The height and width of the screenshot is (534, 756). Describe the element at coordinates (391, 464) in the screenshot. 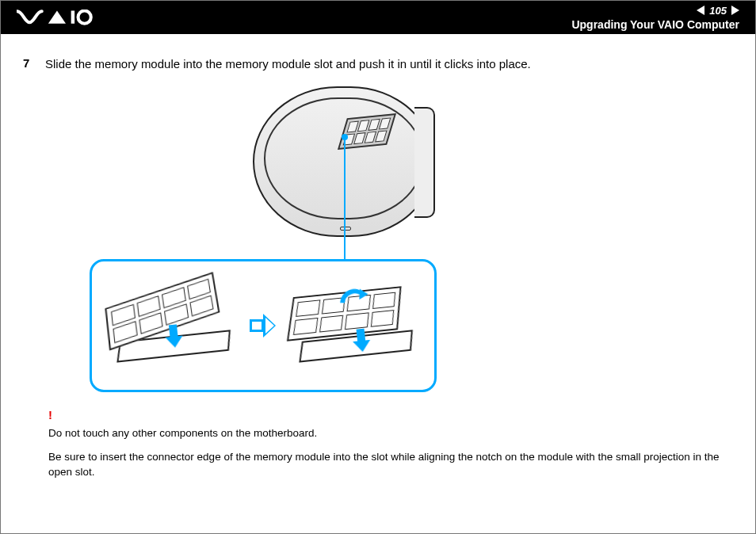

I see `warning-line-2: Be sure to insert the connector edge of …` at that location.